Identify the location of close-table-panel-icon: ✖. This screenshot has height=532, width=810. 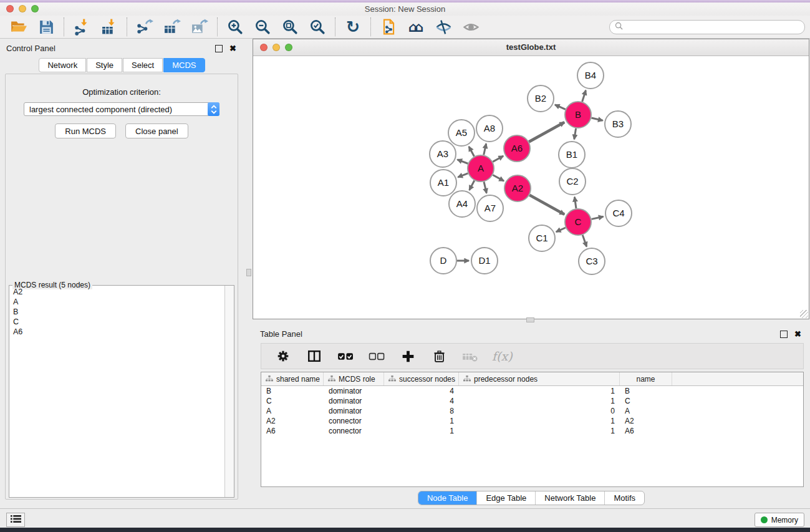
(798, 334).